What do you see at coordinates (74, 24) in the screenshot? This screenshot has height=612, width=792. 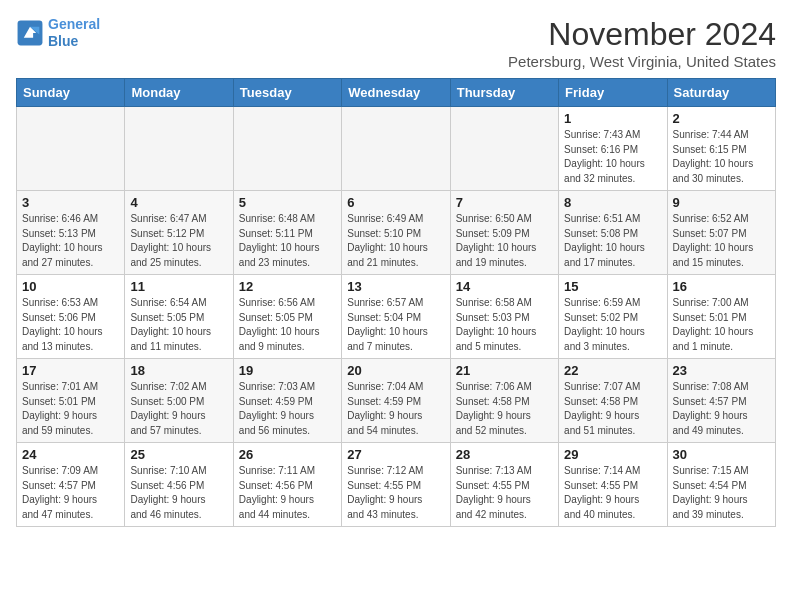 I see `logo-line1: General` at bounding box center [74, 24].